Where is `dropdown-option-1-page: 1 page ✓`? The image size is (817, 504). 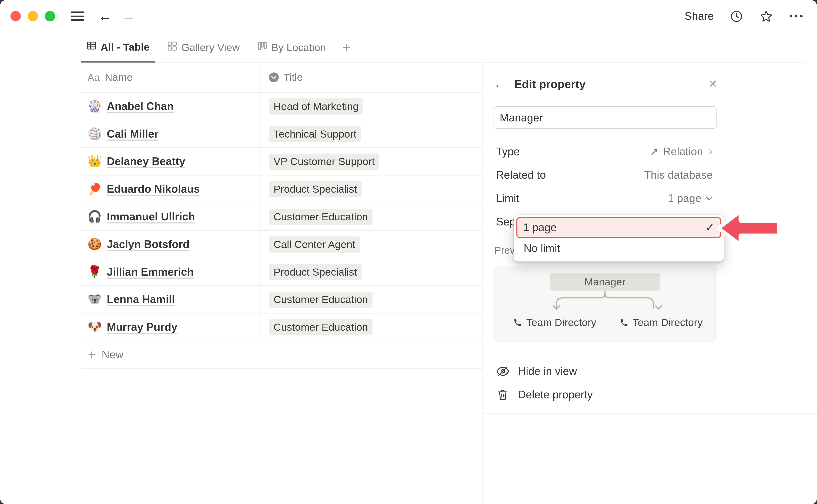
dropdown-option-1-page: 1 page ✓ is located at coordinates (619, 227).